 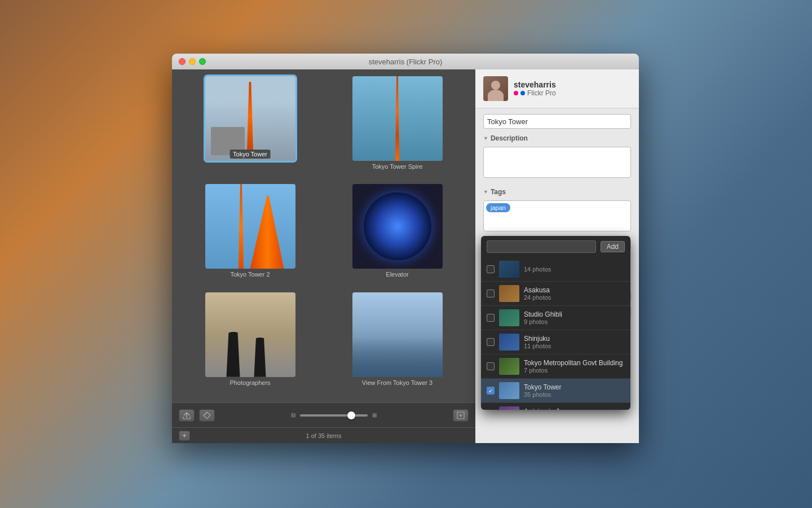 I want to click on dropdown-add-button: Add, so click(x=612, y=247).